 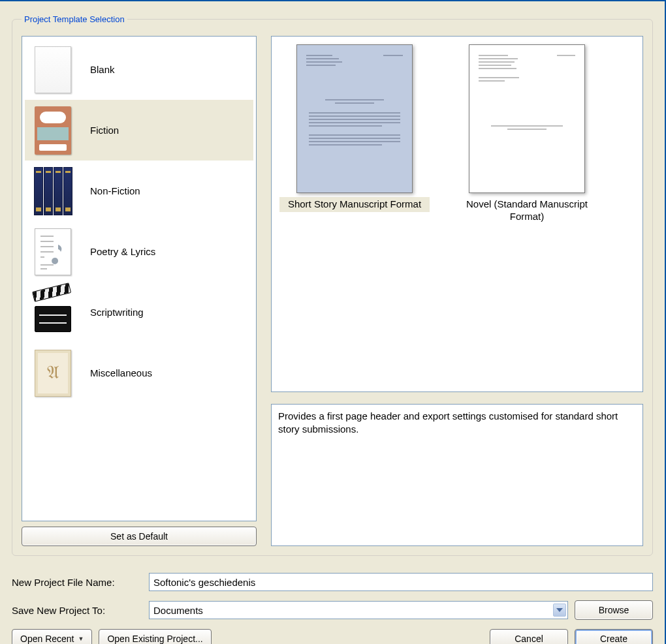 I want to click on template-caption: Short Story Manuscript Format, so click(x=355, y=205).